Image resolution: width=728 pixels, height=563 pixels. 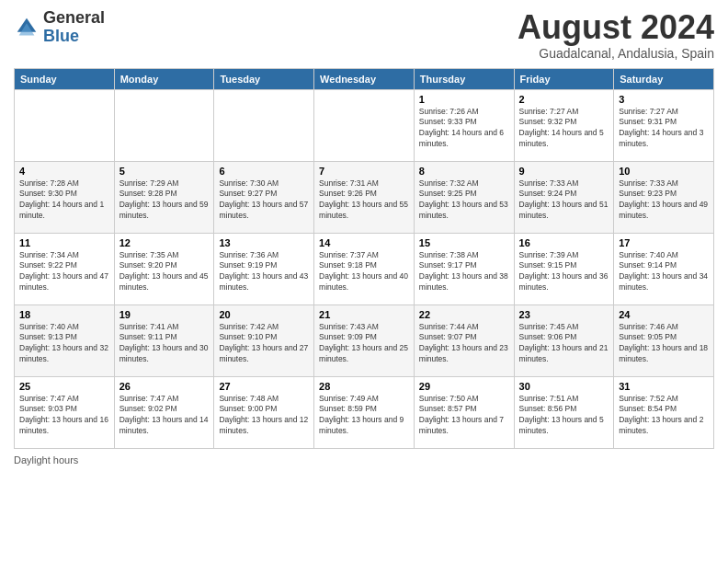 What do you see at coordinates (264, 315) in the screenshot?
I see `day-number: 20` at bounding box center [264, 315].